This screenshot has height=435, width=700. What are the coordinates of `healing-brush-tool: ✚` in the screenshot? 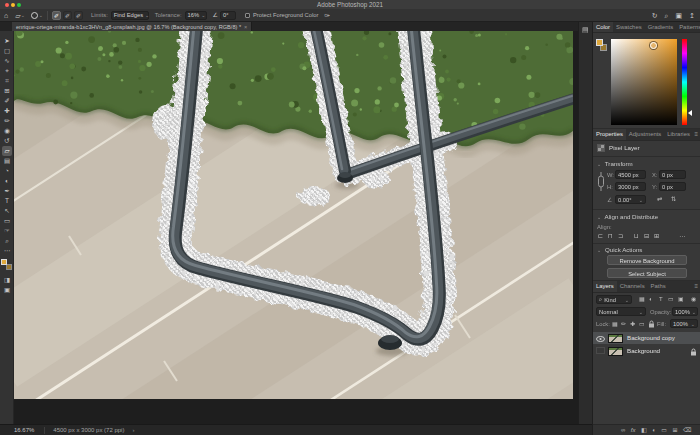 It's located at (7, 111).